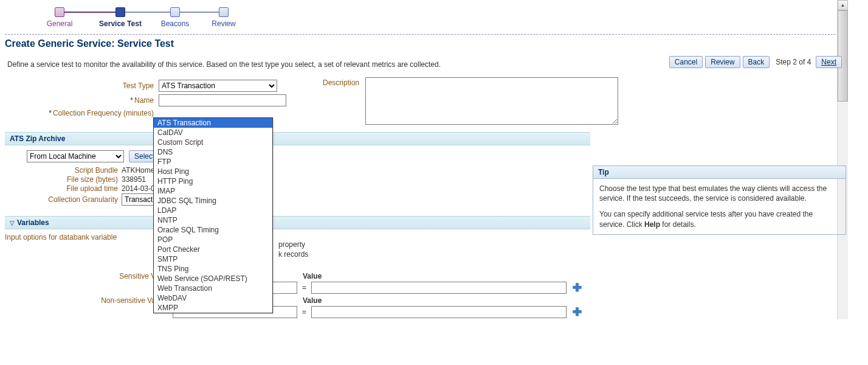 The image size is (868, 365). What do you see at coordinates (12, 223) in the screenshot?
I see `disclosure-triangle-icon: ▽` at bounding box center [12, 223].